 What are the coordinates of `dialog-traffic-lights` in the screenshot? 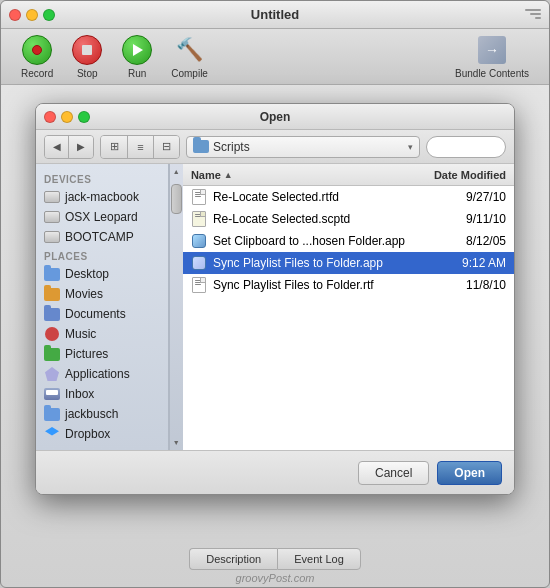 It's located at (67, 117).